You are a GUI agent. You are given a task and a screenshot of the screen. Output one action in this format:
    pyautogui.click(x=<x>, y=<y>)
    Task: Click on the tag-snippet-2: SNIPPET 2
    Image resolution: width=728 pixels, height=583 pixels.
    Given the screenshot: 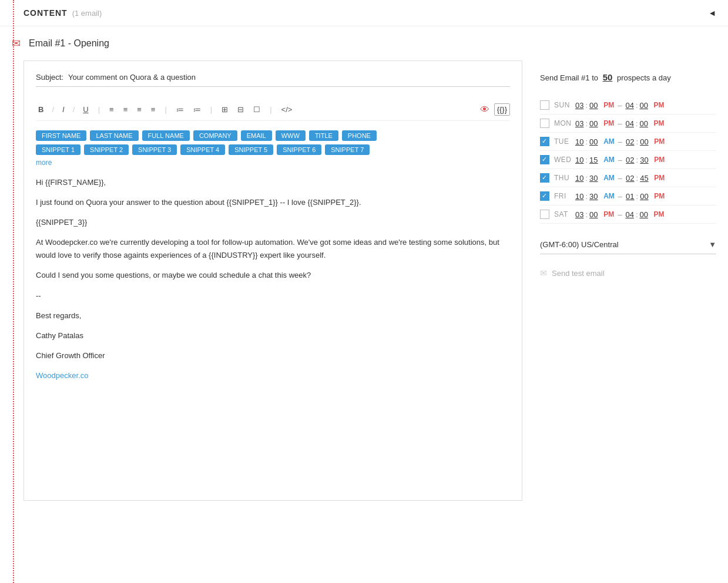 What is the action you would take?
    pyautogui.click(x=106, y=150)
    